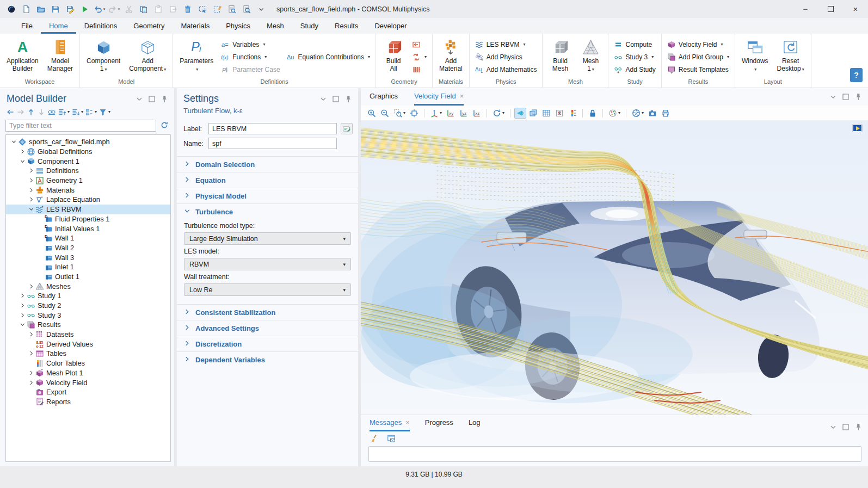  What do you see at coordinates (372, 113) in the screenshot?
I see `zoom-in-button` at bounding box center [372, 113].